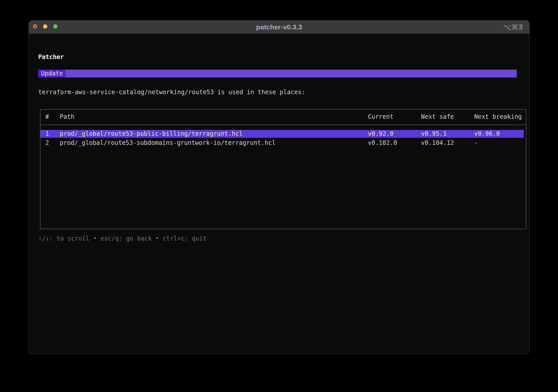  What do you see at coordinates (487, 134) in the screenshot?
I see `row-next-breaking: v0.96.0` at bounding box center [487, 134].